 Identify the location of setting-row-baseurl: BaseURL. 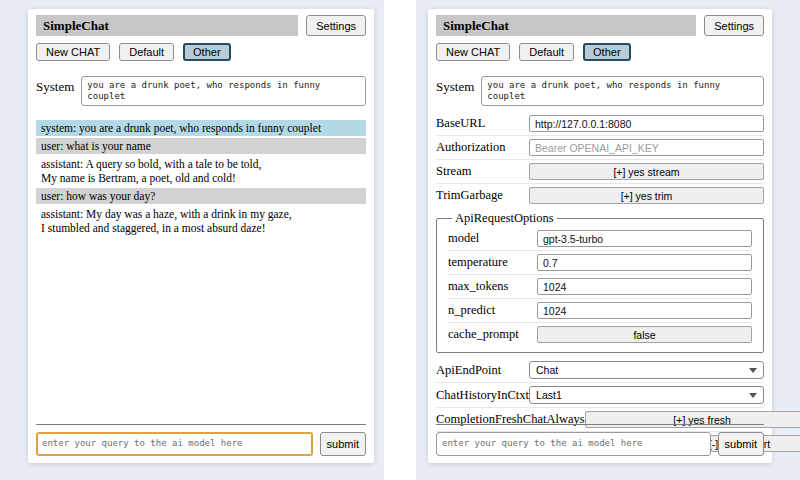
(600, 124).